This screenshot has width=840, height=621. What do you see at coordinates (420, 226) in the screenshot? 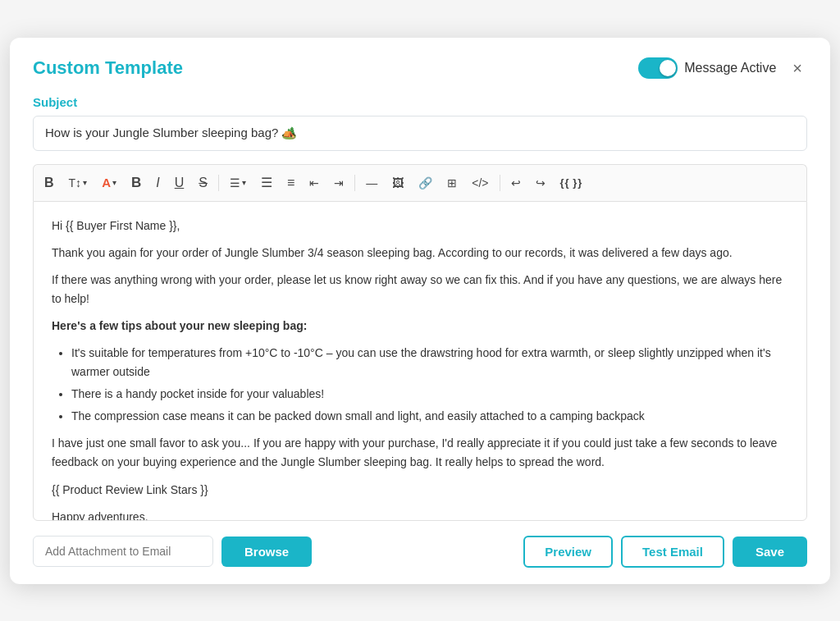
I see `greeting-line: Hi {{ Buyer First Name }},` at bounding box center [420, 226].